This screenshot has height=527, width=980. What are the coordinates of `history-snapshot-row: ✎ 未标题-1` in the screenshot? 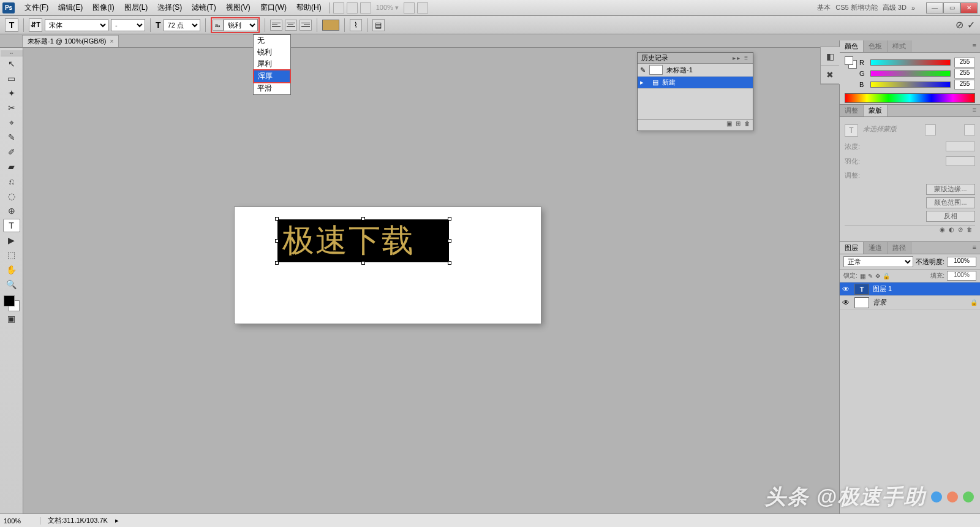 It's located at (695, 70).